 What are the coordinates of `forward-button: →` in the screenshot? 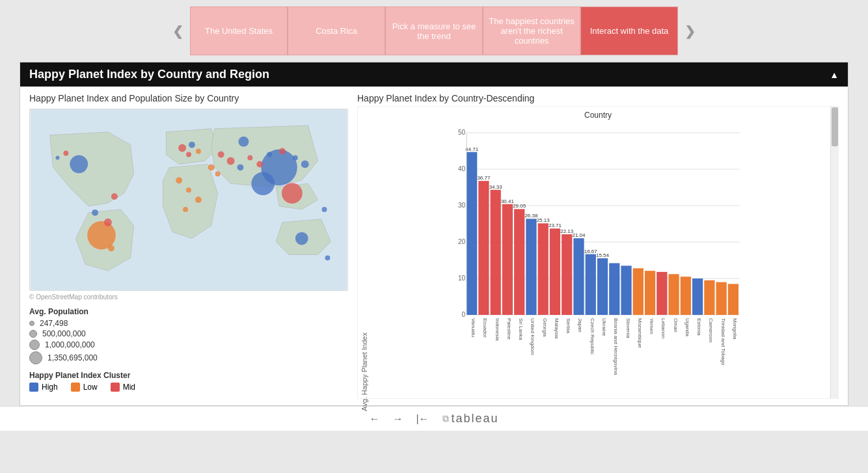 It's located at (398, 419).